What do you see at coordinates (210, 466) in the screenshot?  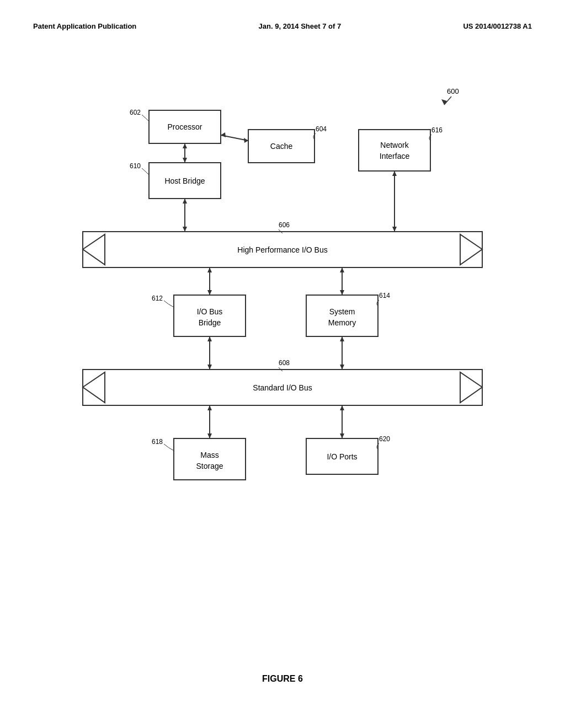 I see `svg-text: Storage` at bounding box center [210, 466].